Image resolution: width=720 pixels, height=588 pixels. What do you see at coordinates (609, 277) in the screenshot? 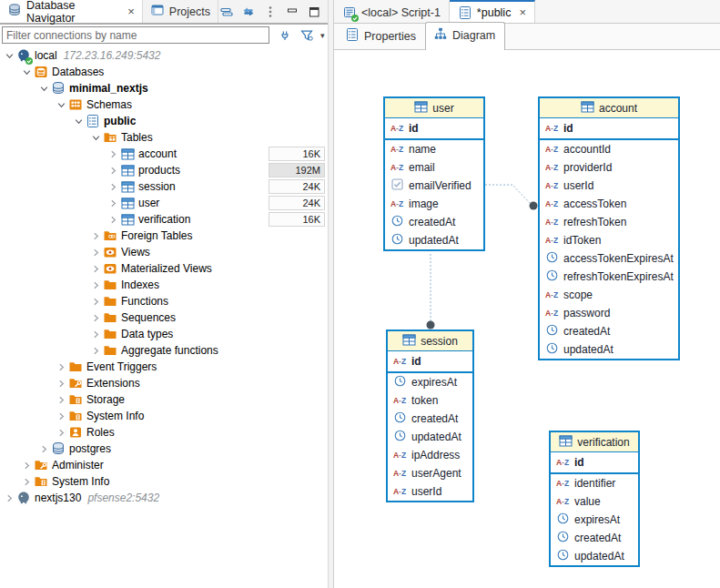
I see `entity-column-refreshtokenexpiresat: refreshTokenExpiresAt` at bounding box center [609, 277].